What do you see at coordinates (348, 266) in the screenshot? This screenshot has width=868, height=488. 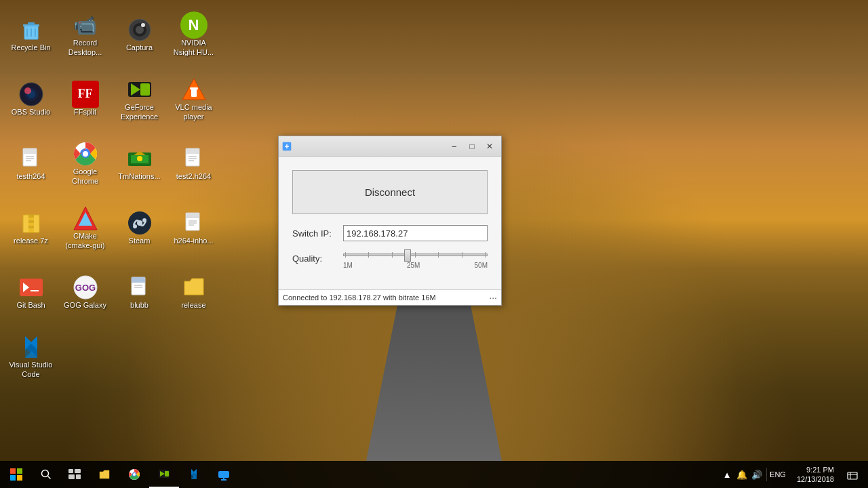 I see `slider-min-label: 1M` at bounding box center [348, 266].